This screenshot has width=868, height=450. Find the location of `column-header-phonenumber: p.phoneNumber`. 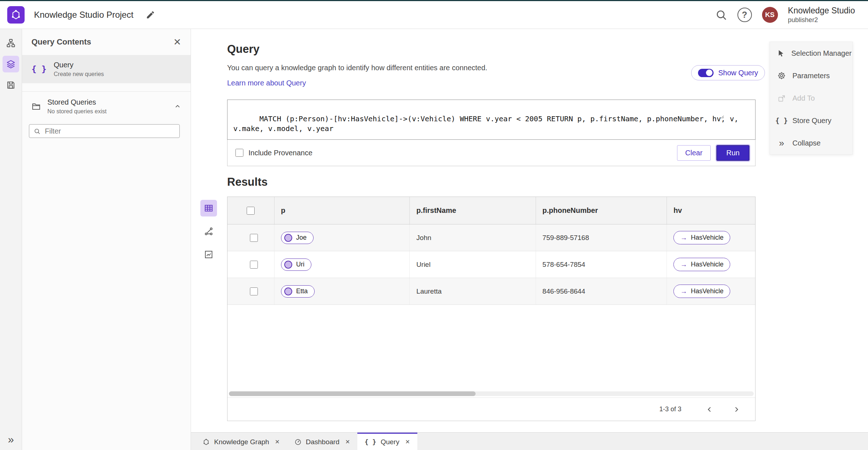

column-header-phonenumber: p.phoneNumber is located at coordinates (602, 211).